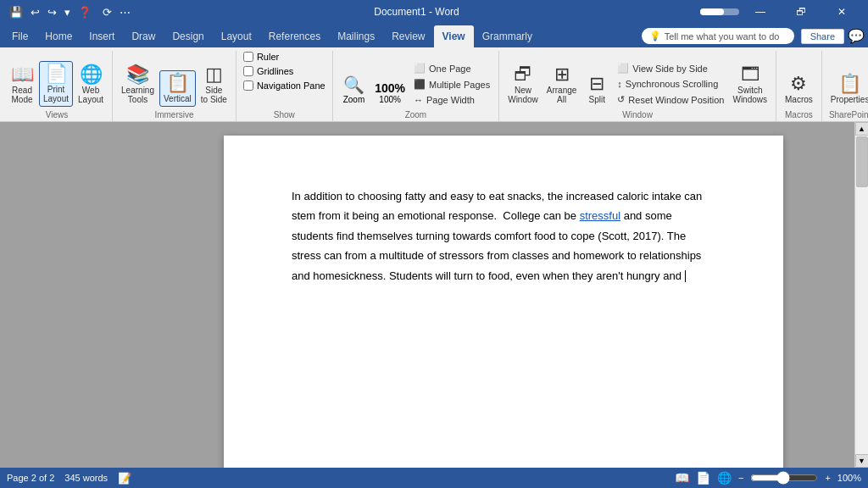 This screenshot has width=868, height=488. Describe the element at coordinates (102, 36) in the screenshot. I see `tab-insert: Insert` at that location.